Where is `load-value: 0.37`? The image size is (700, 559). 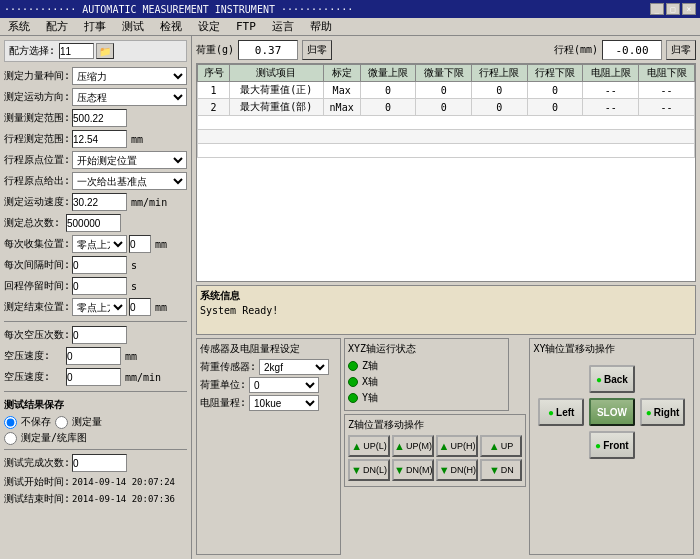
load-value: 0.37 is located at coordinates (268, 50).